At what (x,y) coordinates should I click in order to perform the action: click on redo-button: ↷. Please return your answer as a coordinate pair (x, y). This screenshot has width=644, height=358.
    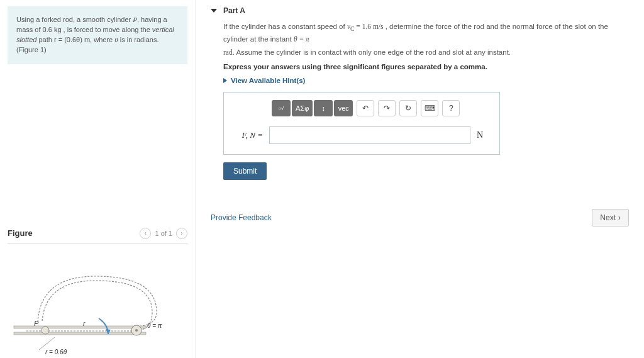
    Looking at the image, I should click on (387, 108).